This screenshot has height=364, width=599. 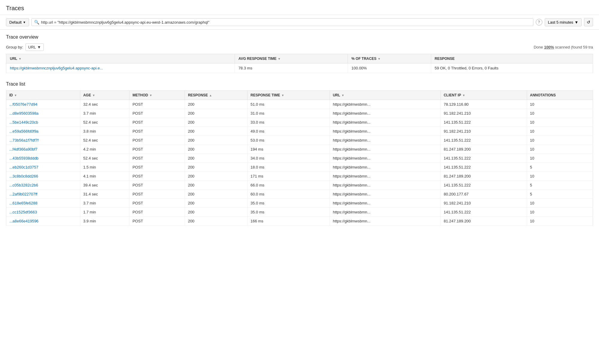 I want to click on trace-cell-id: ...f05076e77d94, so click(x=43, y=104).